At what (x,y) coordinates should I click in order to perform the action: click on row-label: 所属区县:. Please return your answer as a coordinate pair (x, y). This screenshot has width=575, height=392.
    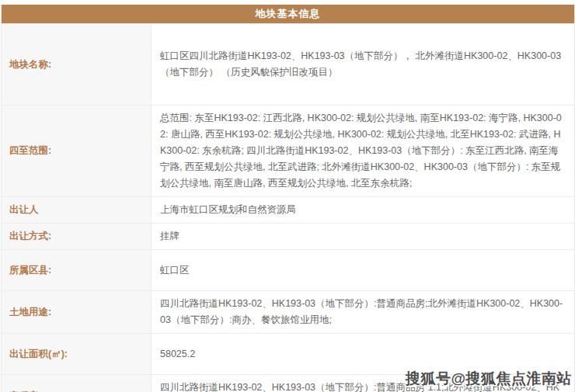
    Looking at the image, I should click on (76, 270).